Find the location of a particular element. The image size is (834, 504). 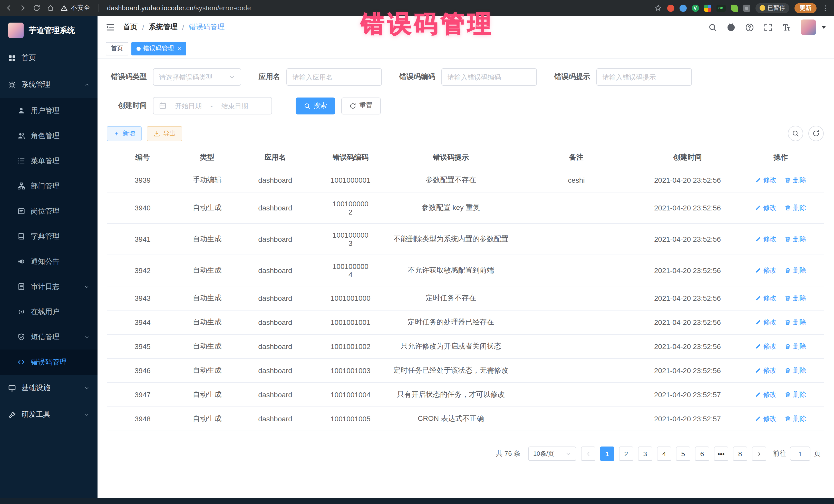

toggle-search-button is located at coordinates (795, 133).